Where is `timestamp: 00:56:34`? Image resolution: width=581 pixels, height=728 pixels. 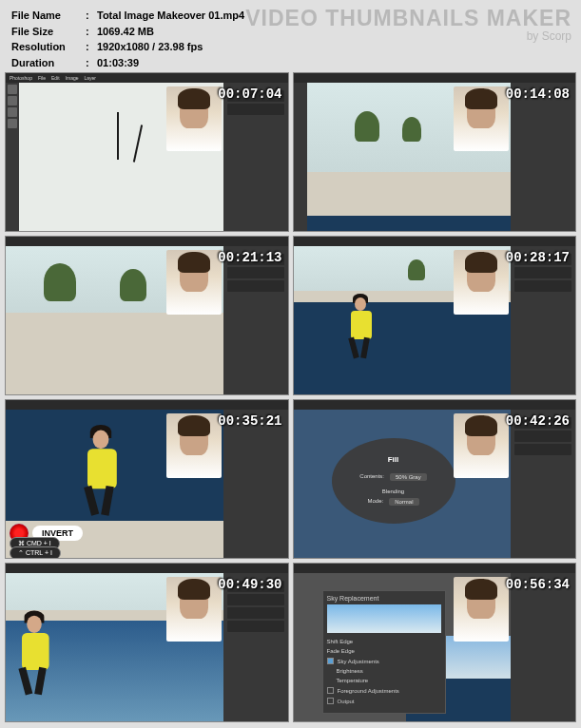 timestamp: 00:56:34 is located at coordinates (538, 584).